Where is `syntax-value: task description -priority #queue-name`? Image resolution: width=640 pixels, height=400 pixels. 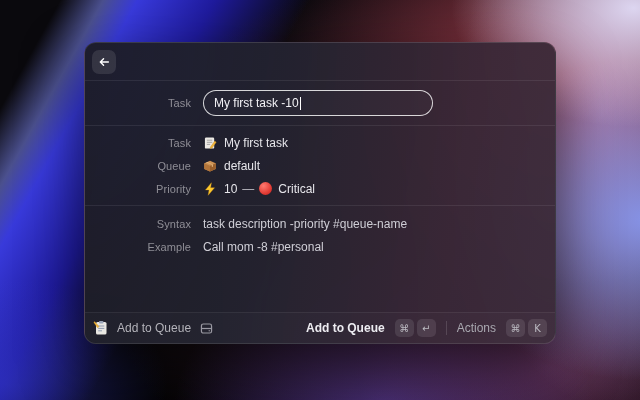
syntax-value: task description -priority #queue-name is located at coordinates (305, 224).